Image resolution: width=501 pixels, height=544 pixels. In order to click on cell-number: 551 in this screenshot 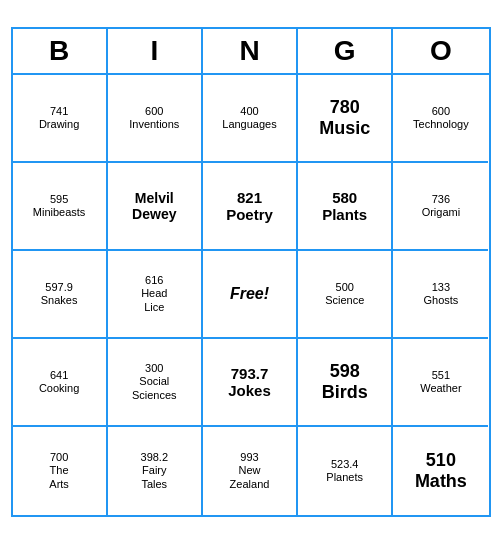, I will do `click(441, 376)`.